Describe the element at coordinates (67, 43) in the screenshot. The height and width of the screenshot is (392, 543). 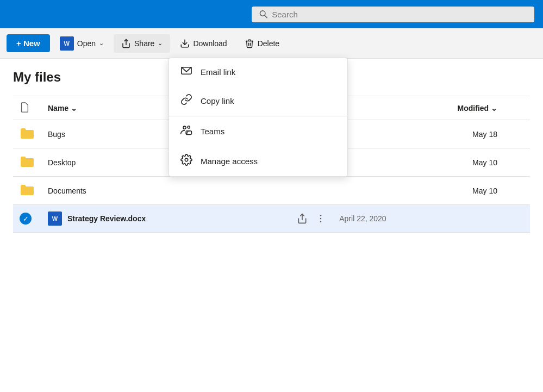
I see `word-icon: W` at that location.